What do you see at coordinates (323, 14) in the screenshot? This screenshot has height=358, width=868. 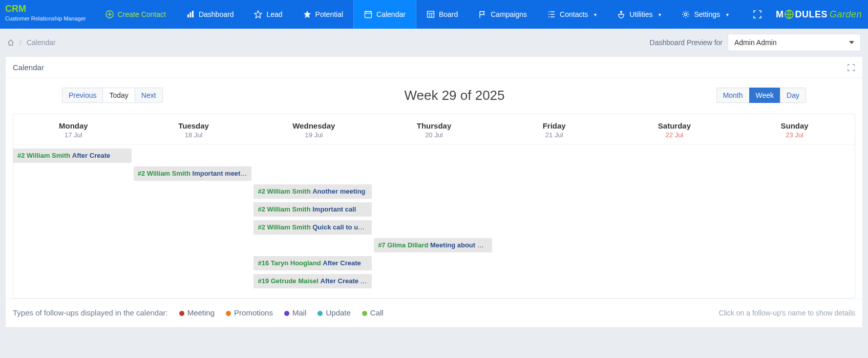 I see `nav-potential: Potential` at bounding box center [323, 14].